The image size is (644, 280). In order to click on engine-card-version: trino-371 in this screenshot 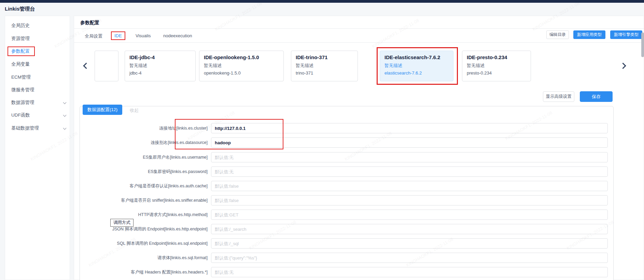, I will do `click(324, 73)`.